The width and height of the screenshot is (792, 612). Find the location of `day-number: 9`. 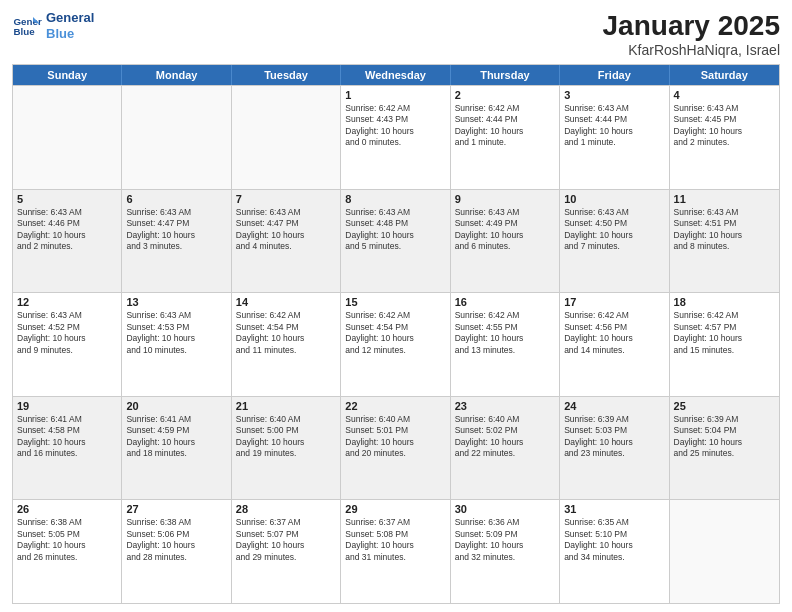

day-number: 9 is located at coordinates (505, 199).